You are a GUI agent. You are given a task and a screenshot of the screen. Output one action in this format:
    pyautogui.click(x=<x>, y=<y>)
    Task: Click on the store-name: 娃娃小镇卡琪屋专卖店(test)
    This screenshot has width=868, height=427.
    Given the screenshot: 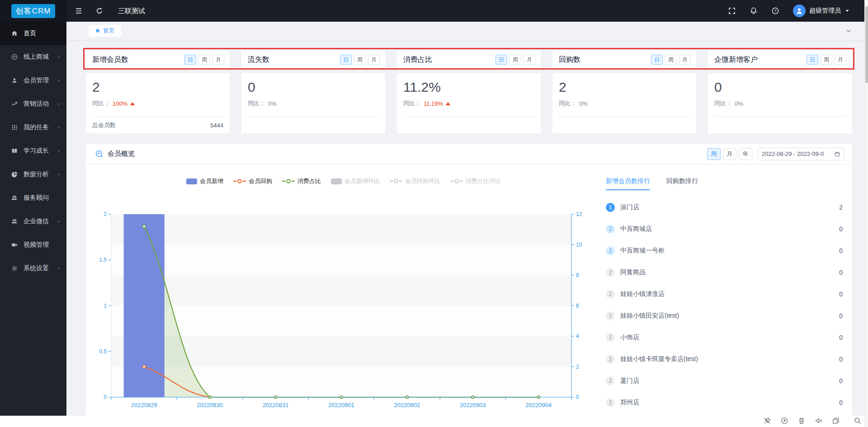 What is the action you would take?
    pyautogui.click(x=730, y=359)
    